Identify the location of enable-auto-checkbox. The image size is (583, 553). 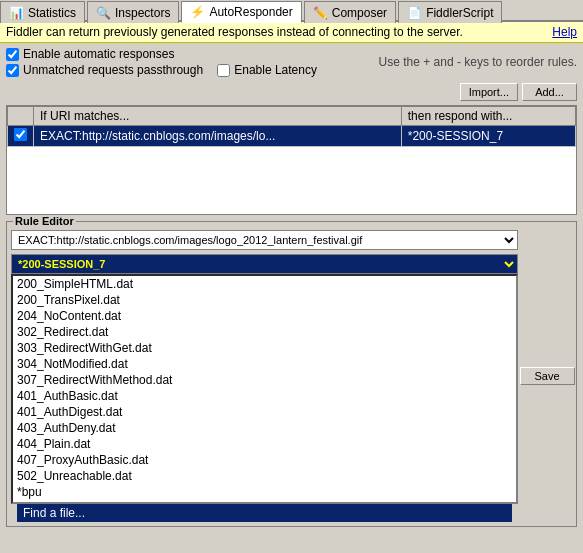
(12, 54).